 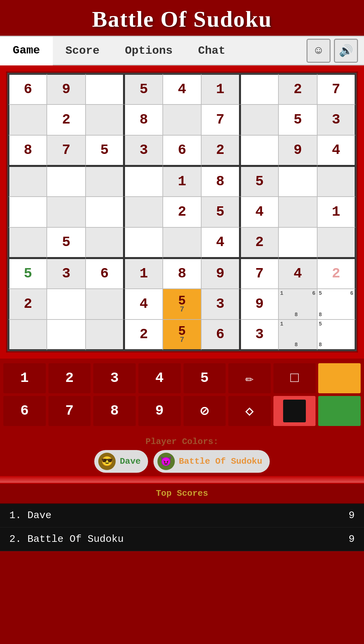 I want to click on cell-r4c3, so click(x=105, y=181).